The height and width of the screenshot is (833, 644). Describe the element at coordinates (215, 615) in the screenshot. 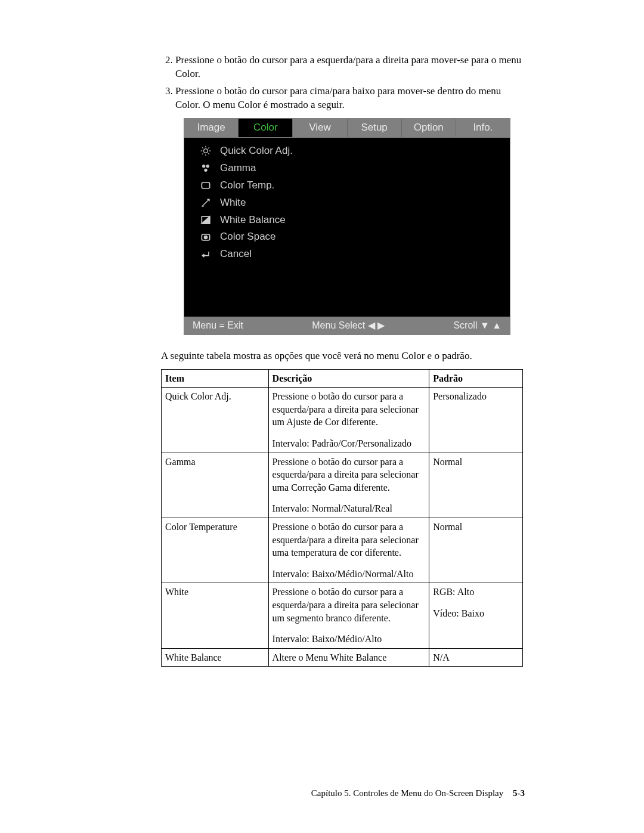

I see `cell-item: White` at that location.